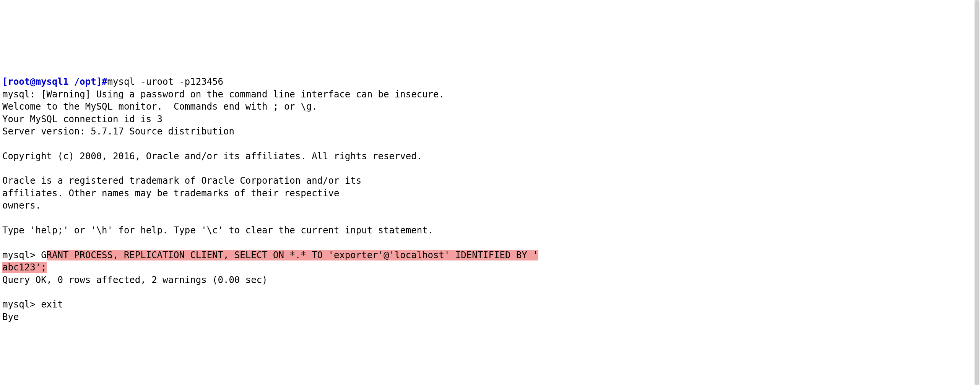 Image resolution: width=980 pixels, height=385 pixels. What do you see at coordinates (293, 255) in the screenshot?
I see `grant-stmt-highlight-1: RANT PROCESS, REPLICATION CLIENT, SELECT…` at bounding box center [293, 255].